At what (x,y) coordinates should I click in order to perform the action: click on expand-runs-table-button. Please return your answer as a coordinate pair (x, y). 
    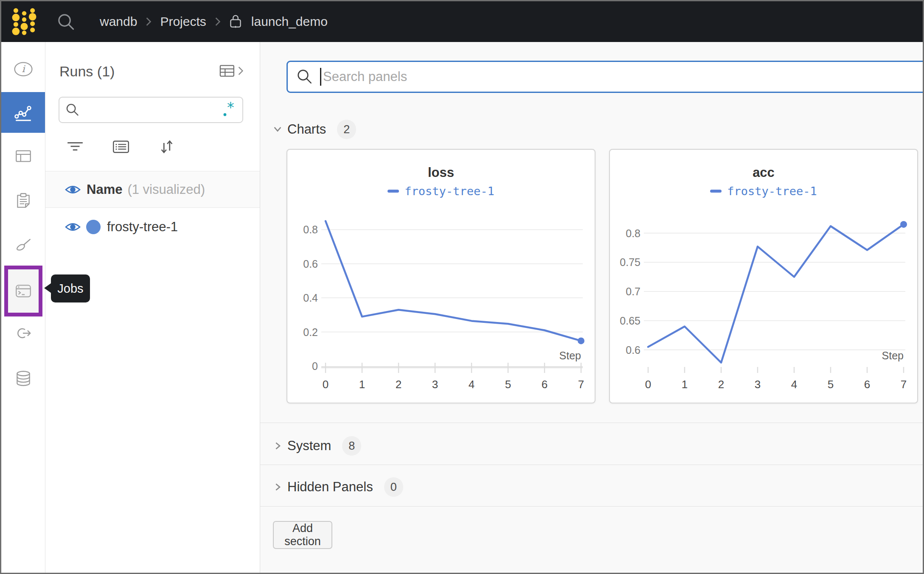
    Looking at the image, I should click on (231, 71).